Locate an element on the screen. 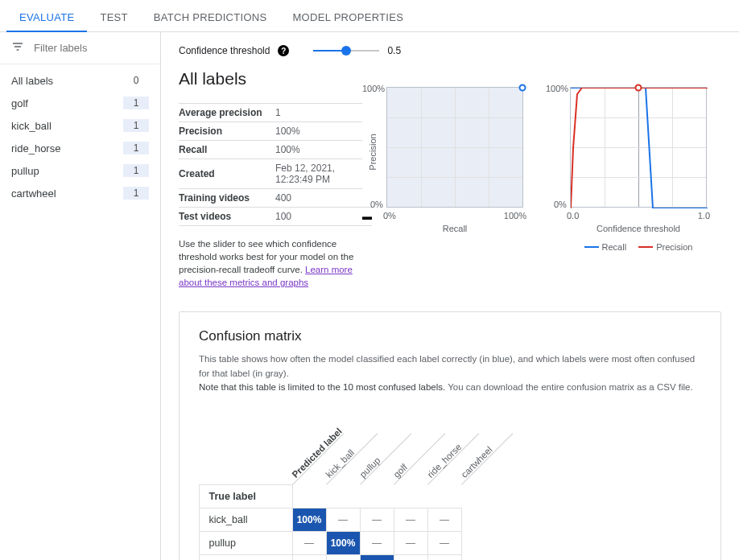  metrics-table: Average precision1 Precision100% Recall1… is located at coordinates (275, 164).